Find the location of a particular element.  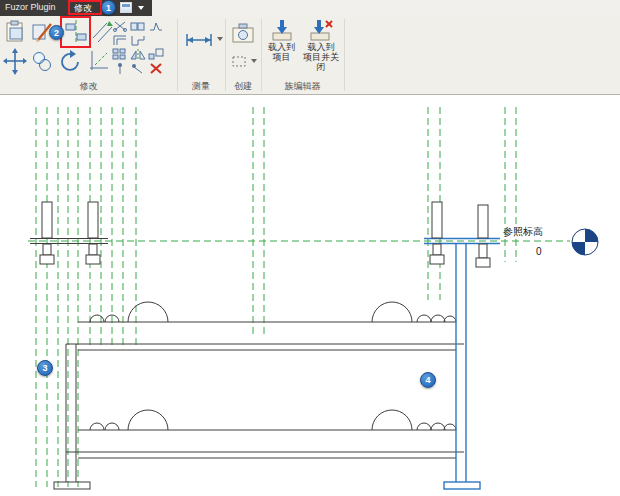

dashed-region-icon is located at coordinates (239, 63).